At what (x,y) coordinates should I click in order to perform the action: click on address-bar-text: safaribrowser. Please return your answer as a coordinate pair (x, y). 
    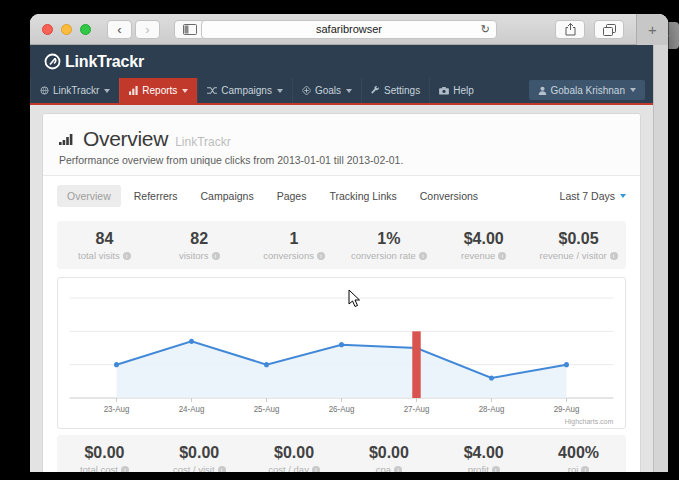
    Looking at the image, I should click on (349, 29).